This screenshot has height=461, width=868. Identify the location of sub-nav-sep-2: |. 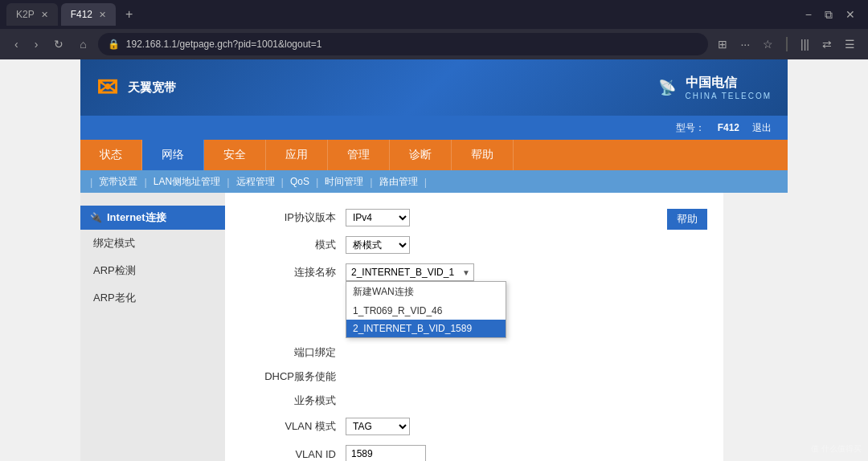
(228, 182).